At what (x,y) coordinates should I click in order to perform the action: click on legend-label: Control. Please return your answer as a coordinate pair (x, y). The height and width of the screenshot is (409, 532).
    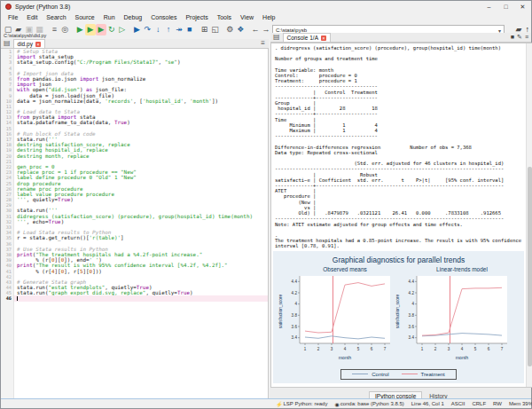
    Looking at the image, I should click on (379, 374).